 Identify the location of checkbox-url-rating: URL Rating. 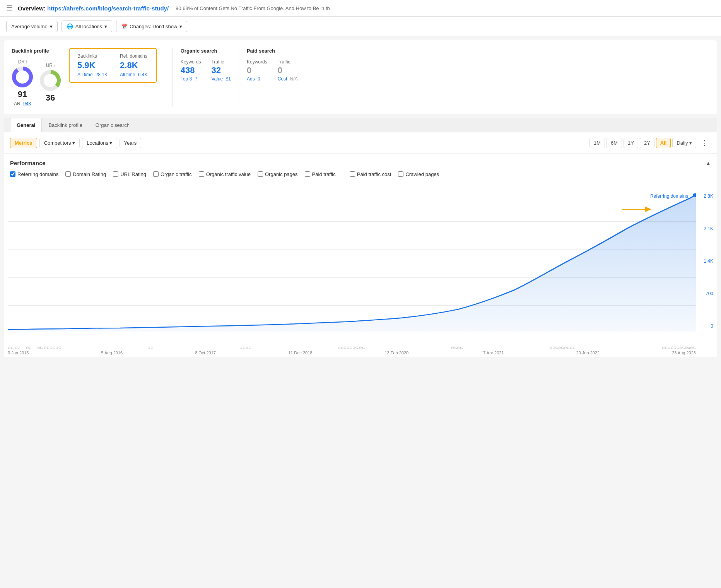
(130, 174).